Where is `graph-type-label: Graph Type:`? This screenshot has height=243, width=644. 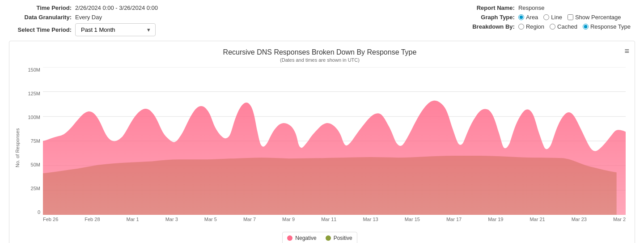
graph-type-label: Graph Type: is located at coordinates (486, 17).